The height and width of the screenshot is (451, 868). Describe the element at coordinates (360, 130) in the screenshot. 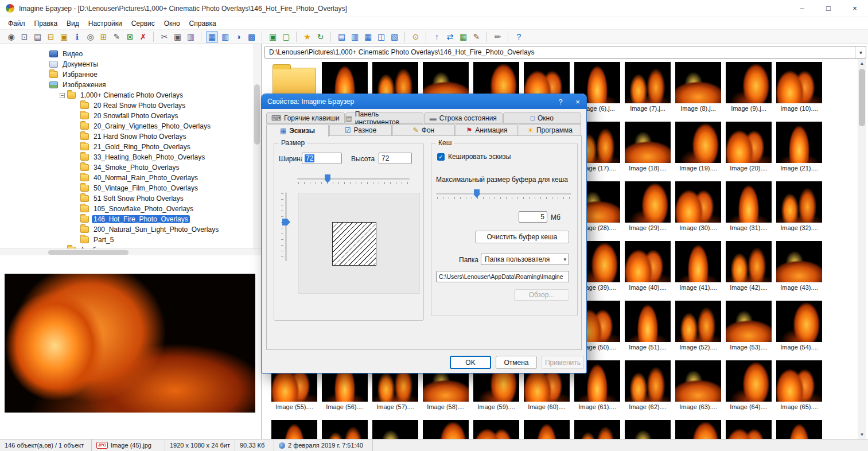

I see `tab-Разное: ☑Разное` at that location.